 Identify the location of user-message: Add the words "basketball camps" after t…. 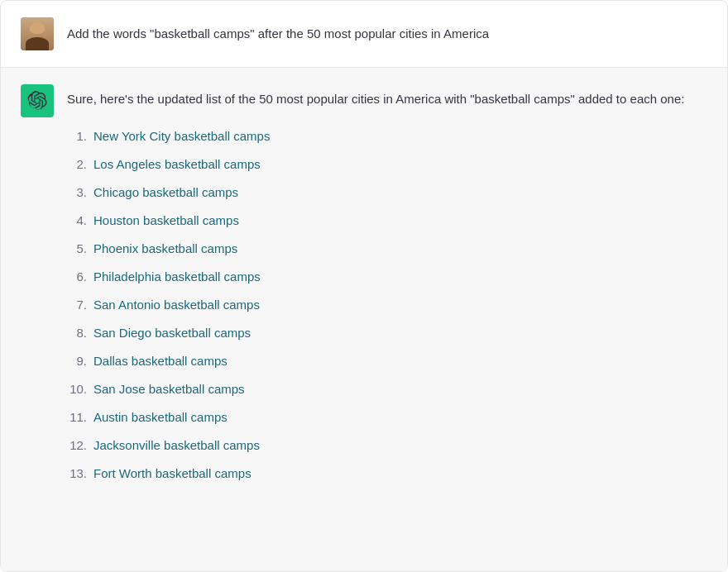
(364, 35).